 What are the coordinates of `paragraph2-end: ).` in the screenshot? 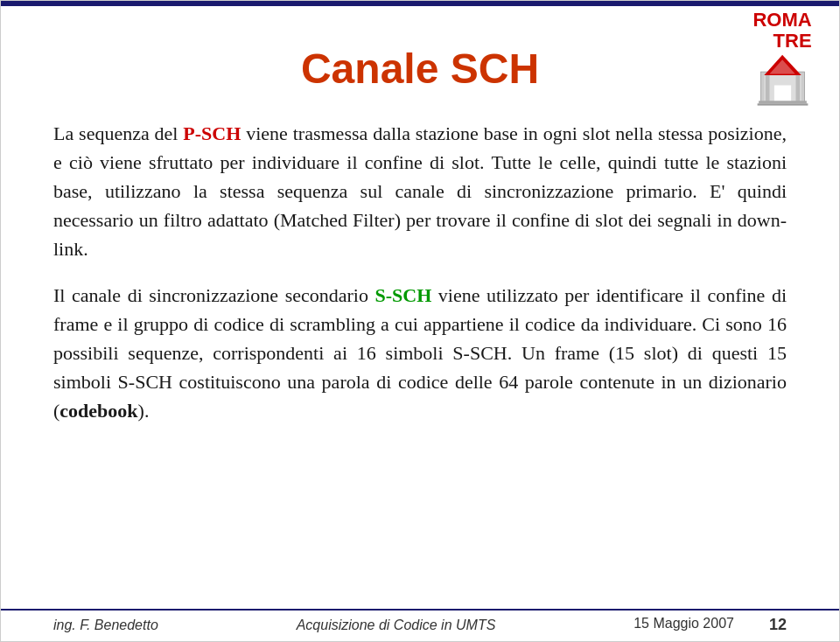 It's located at (144, 411).